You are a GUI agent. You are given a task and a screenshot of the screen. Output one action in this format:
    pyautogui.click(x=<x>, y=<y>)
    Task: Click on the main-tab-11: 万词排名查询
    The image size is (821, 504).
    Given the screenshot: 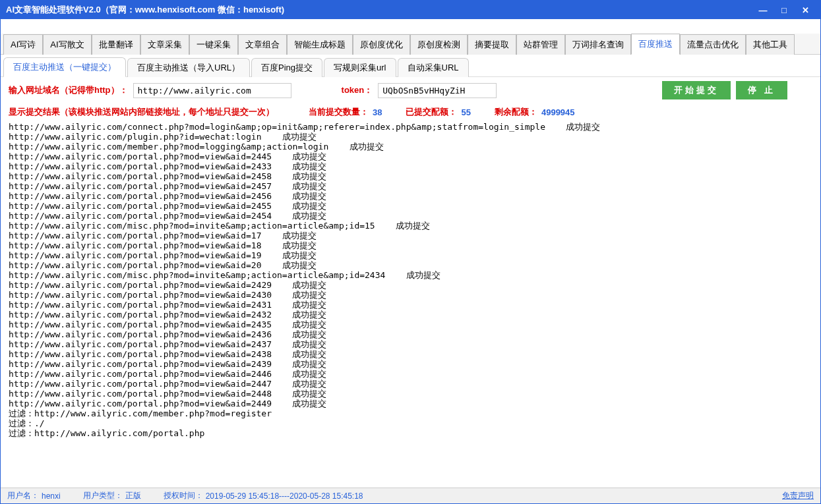 What is the action you would take?
    pyautogui.click(x=598, y=45)
    